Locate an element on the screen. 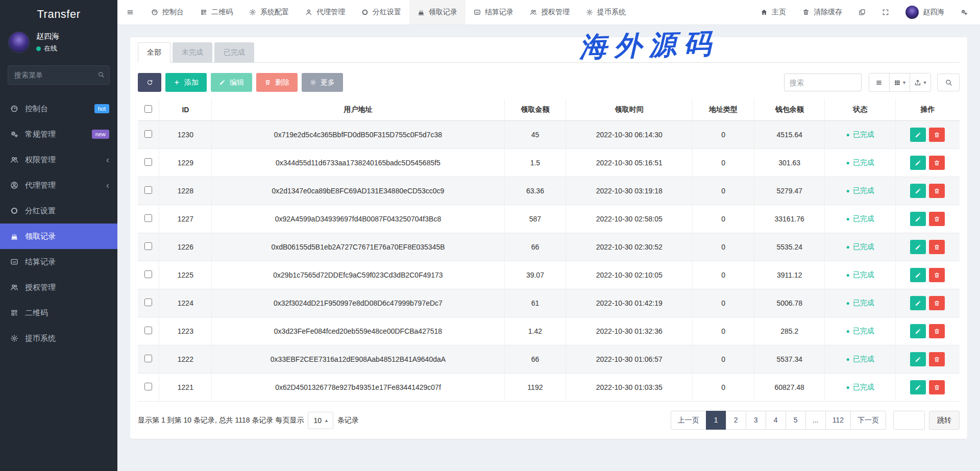 The width and height of the screenshot is (980, 471). jump-button: 跳转 is located at coordinates (944, 420).